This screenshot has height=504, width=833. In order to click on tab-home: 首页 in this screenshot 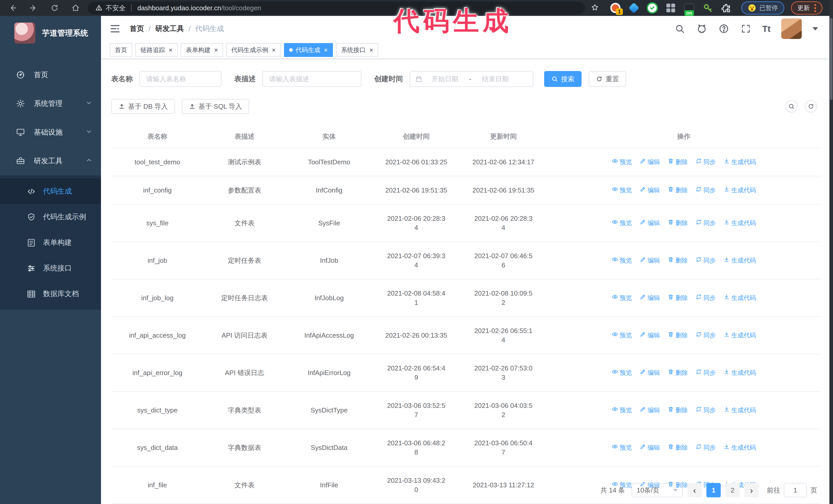, I will do `click(121, 50)`.